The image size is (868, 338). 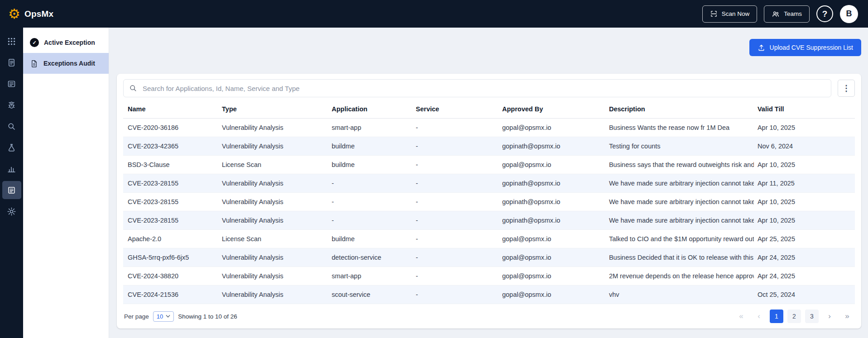 I want to click on scan-now-button: Scan Now, so click(x=730, y=14).